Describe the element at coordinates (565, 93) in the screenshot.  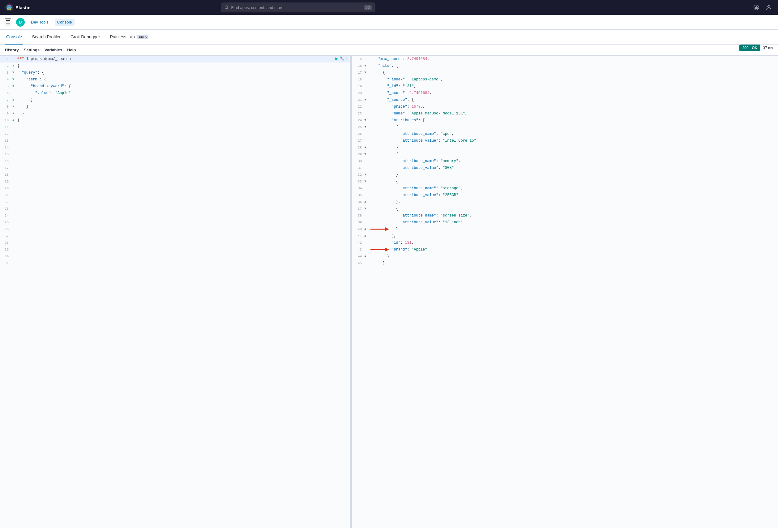
I see `output-line-20: 20 "_score": 2.7491684,` at that location.